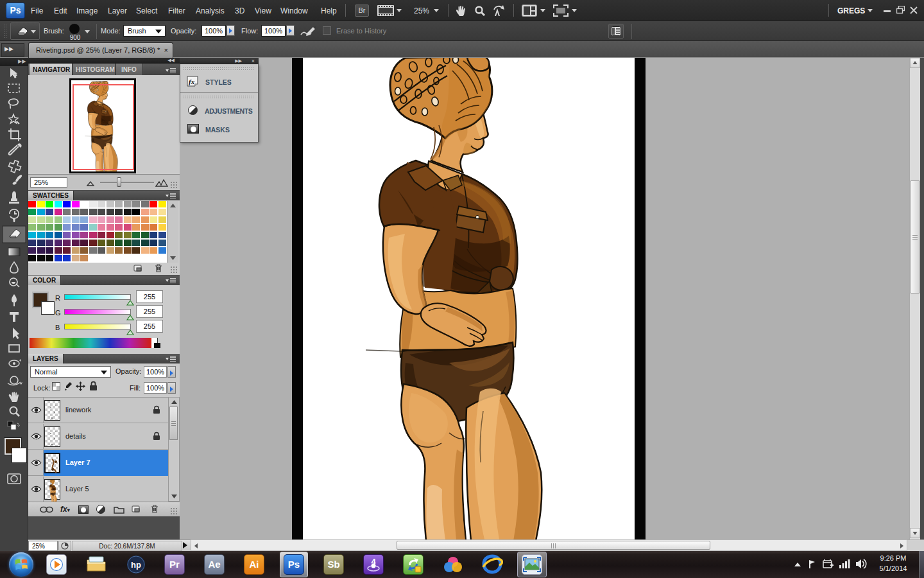  Describe the element at coordinates (136, 565) in the screenshot. I see `svg-text: hp` at that location.